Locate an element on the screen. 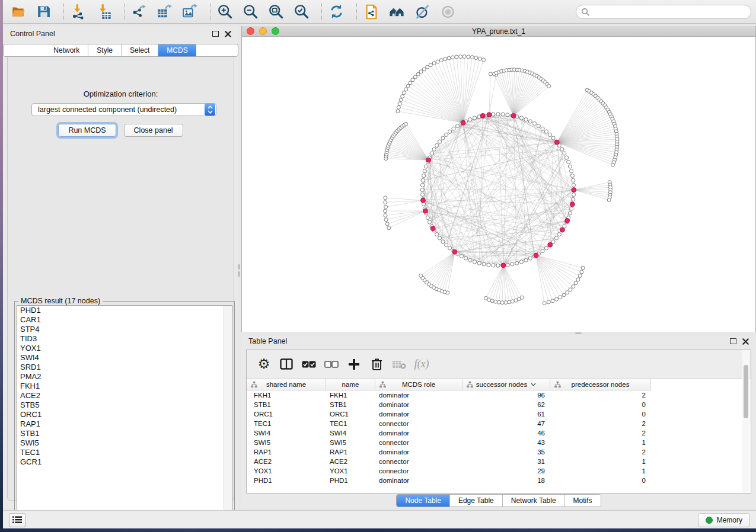 This screenshot has width=756, height=532. float-panel-icon is located at coordinates (216, 34).